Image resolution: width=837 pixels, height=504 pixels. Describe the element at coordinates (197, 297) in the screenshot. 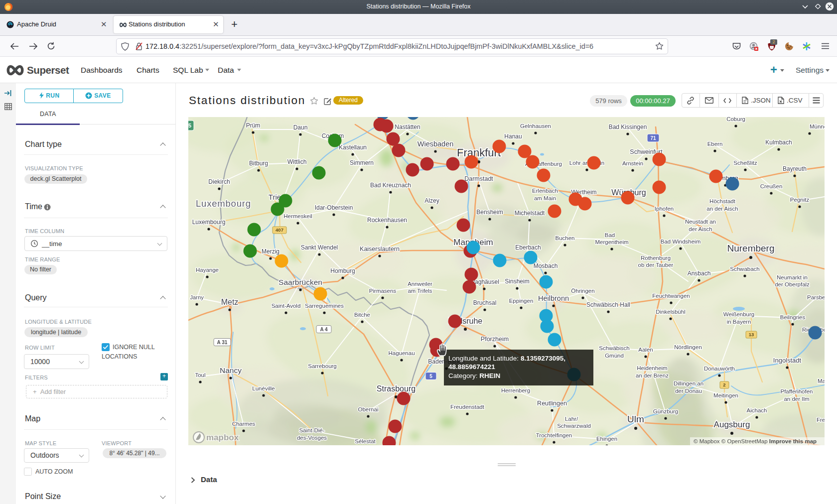

I see `svg-text: Jarny` at that location.